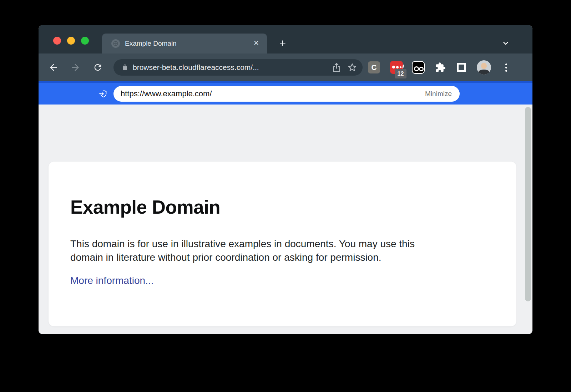  I want to click on share-icon, so click(337, 67).